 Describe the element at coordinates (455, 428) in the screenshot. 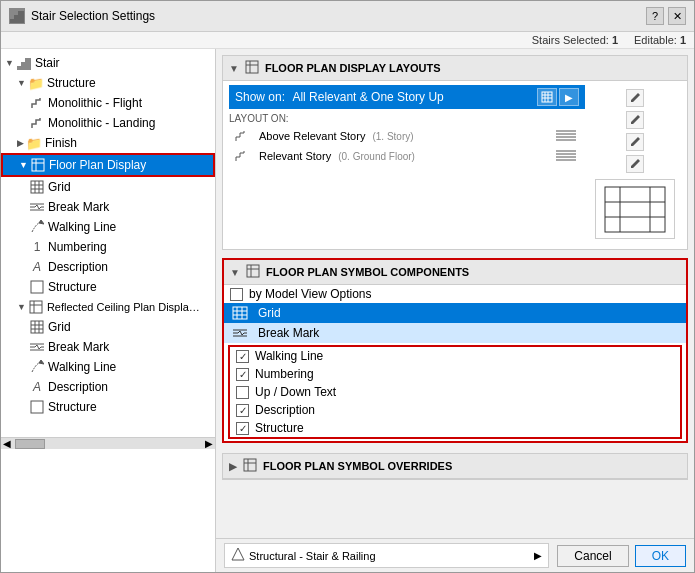

I see `comp-row-structure: Structure` at that location.